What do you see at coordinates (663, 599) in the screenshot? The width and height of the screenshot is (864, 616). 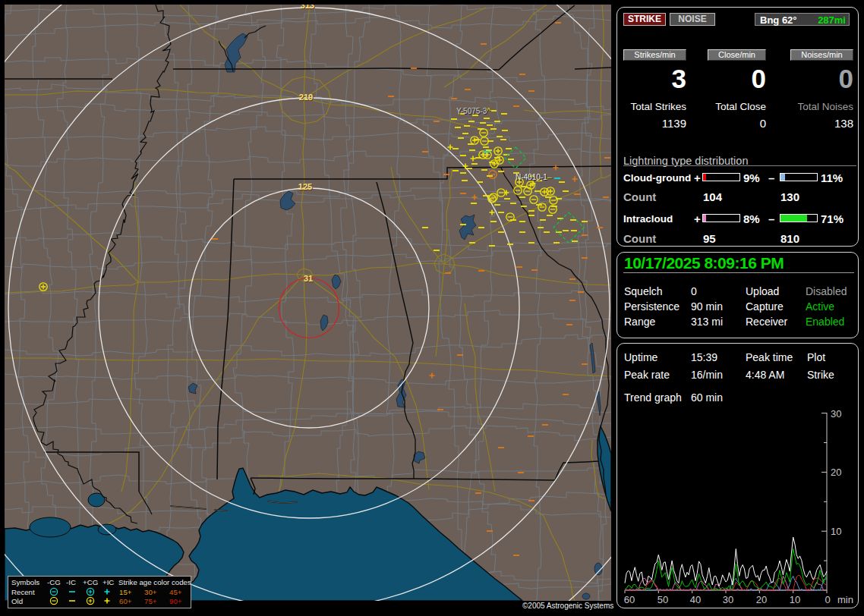 I see `svg-text: 50` at bounding box center [663, 599].